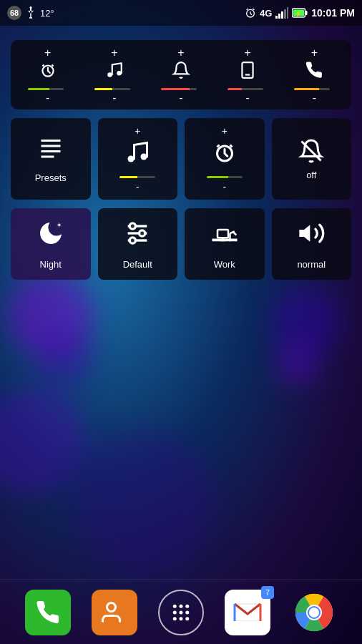  What do you see at coordinates (282, 13) in the screenshot?
I see `signal-icon` at bounding box center [282, 13].